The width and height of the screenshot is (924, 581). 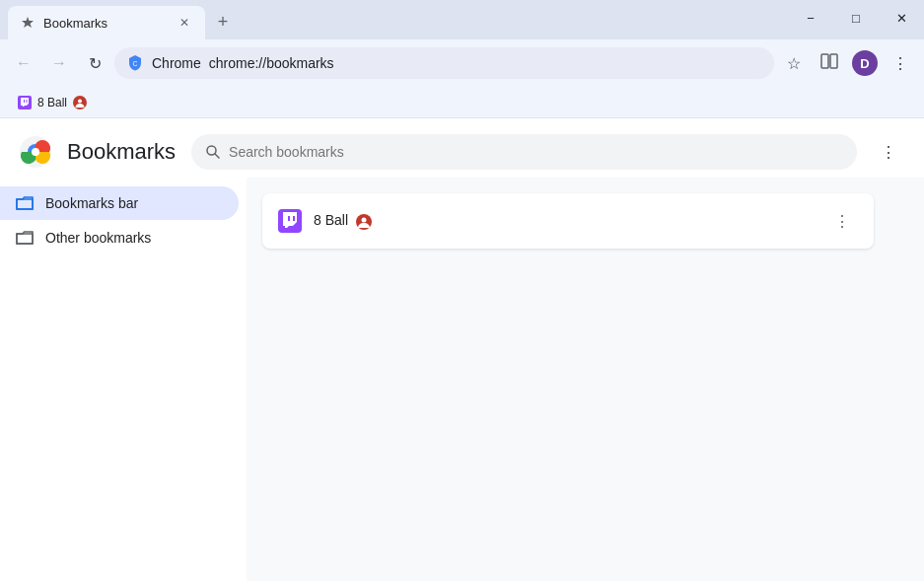 I want to click on maximize-button: □, so click(x=856, y=18).